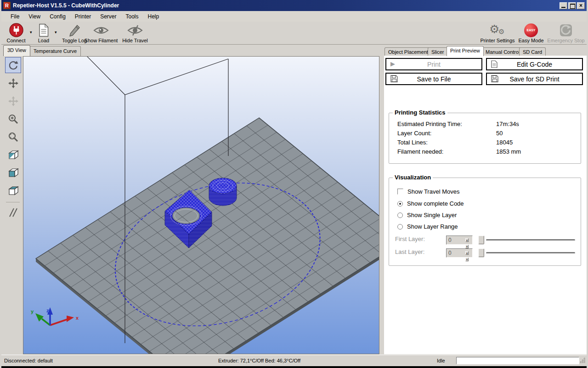  I want to click on printing-statistics-group: Printing Statistics Estimated Printing T…, so click(485, 138).